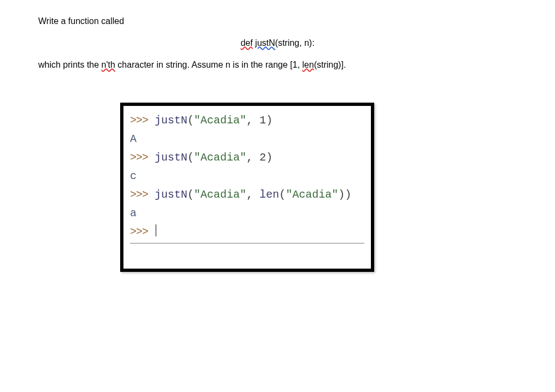  Describe the element at coordinates (296, 43) in the screenshot. I see `def-args: string, n):` at that location.